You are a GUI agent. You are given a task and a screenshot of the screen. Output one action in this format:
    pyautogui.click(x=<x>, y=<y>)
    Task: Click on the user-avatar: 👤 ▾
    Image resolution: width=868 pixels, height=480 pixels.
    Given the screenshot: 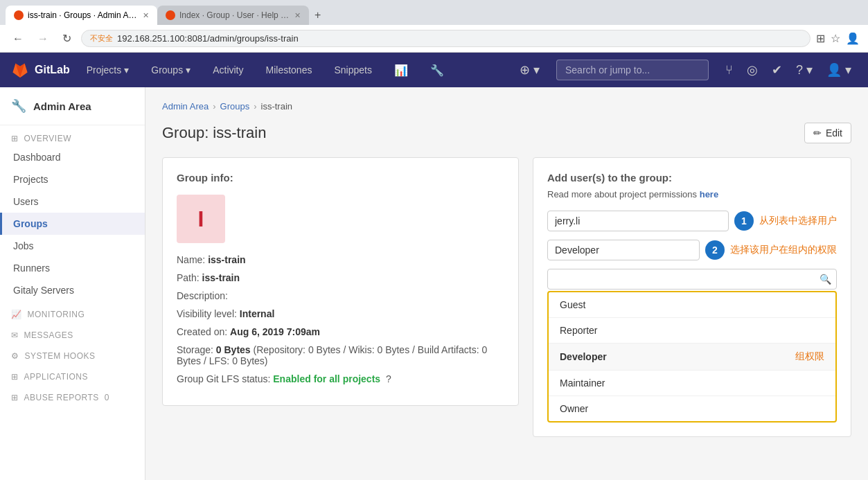 What is the action you would take?
    pyautogui.click(x=839, y=70)
    